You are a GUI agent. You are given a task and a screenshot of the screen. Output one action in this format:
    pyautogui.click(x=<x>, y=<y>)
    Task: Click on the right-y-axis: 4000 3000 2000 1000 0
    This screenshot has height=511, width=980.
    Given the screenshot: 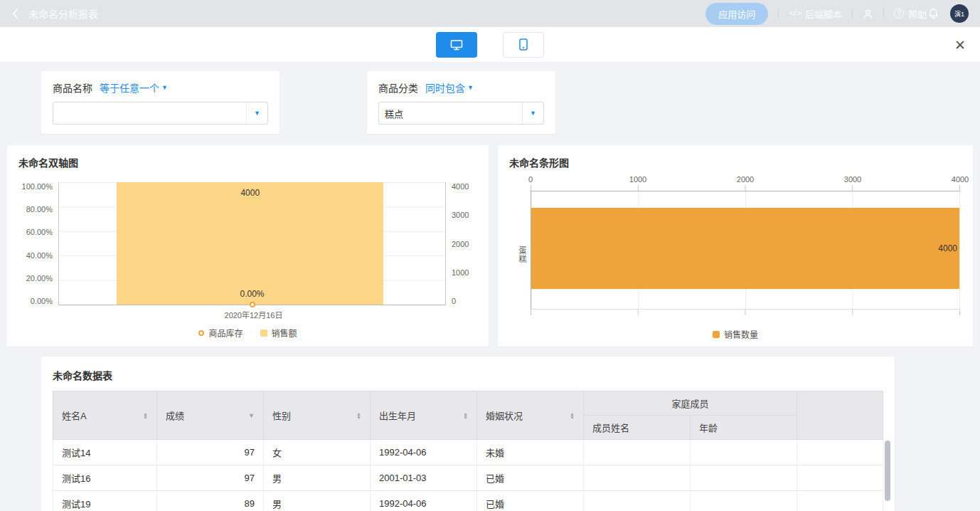 What is the action you would take?
    pyautogui.click(x=461, y=243)
    